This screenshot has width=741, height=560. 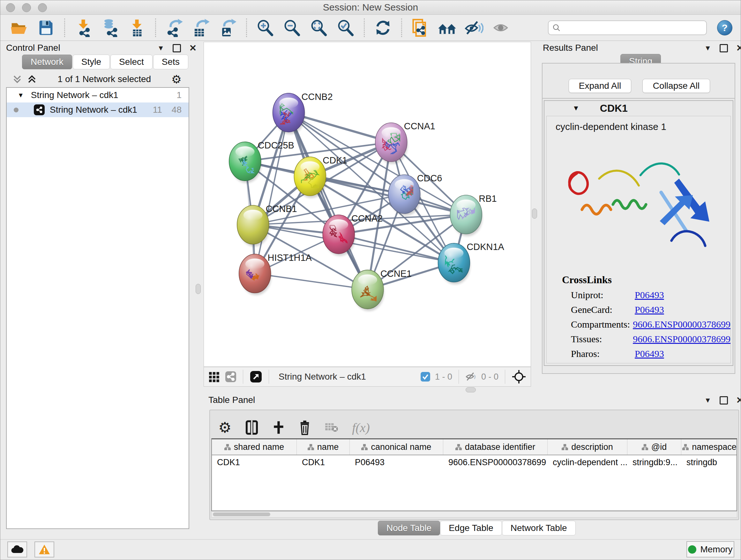 I want to click on export-table-button, so click(x=201, y=27).